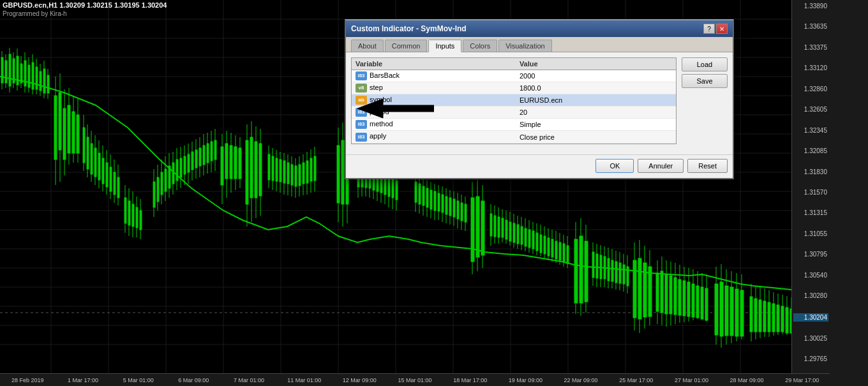 The height and width of the screenshot is (386, 868). Describe the element at coordinates (705, 64) in the screenshot. I see `load-button: Load` at that location.